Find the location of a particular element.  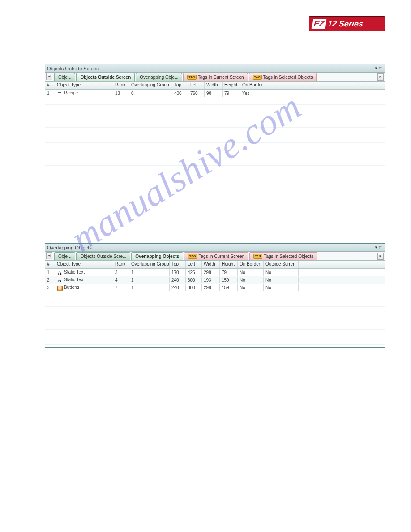

button-icon is located at coordinates (60, 288).